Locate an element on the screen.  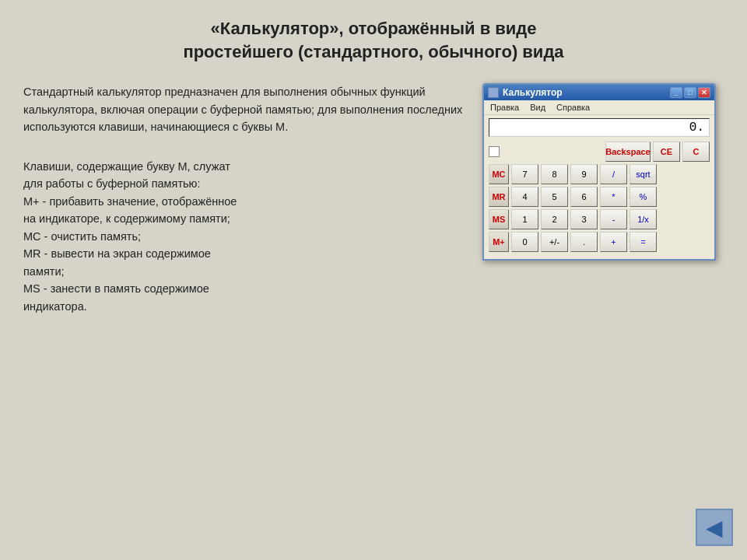
calc-title: Калькулятор is located at coordinates (525, 93).